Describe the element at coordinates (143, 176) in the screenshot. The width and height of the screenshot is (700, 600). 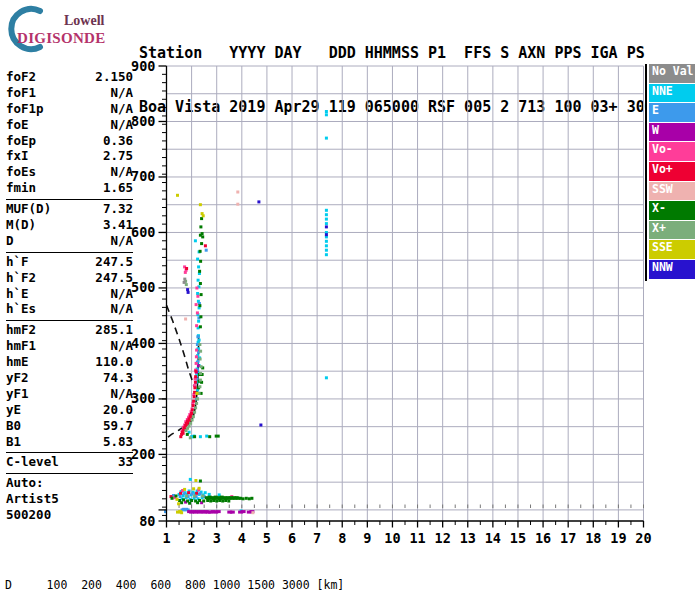
I see `y-axis-tick-label: 700` at that location.